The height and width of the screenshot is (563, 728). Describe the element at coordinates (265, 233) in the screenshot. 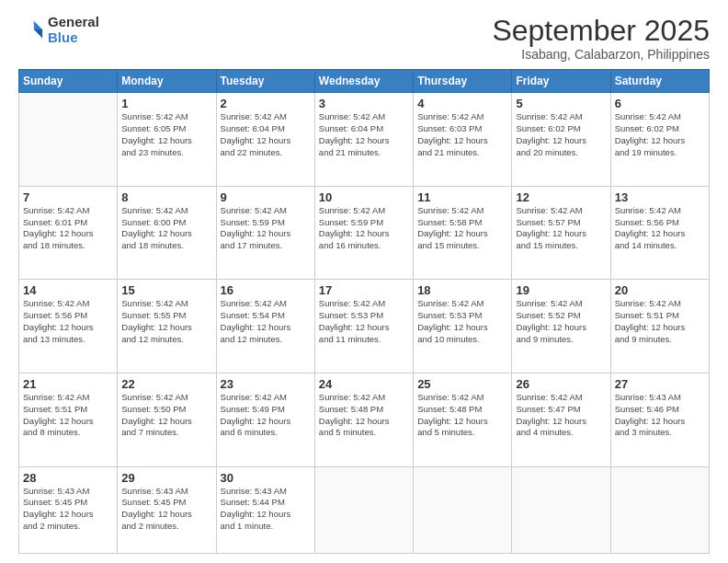

I see `table-cell: 9Sunrise: 5:42 AM Sunset: 5:59 PM Daylig…` at that location.